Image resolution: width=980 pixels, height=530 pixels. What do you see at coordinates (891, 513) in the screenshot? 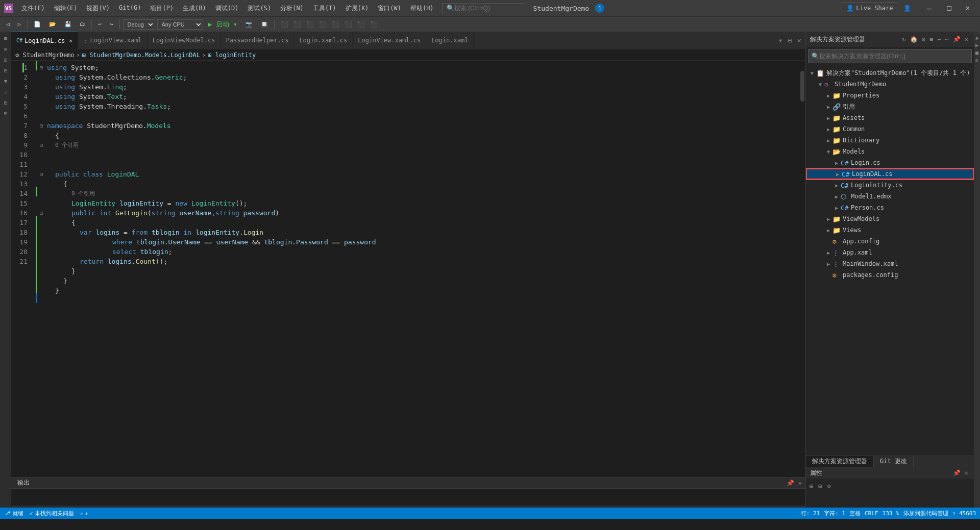
I see `status-zoom: 133 %` at bounding box center [891, 513].